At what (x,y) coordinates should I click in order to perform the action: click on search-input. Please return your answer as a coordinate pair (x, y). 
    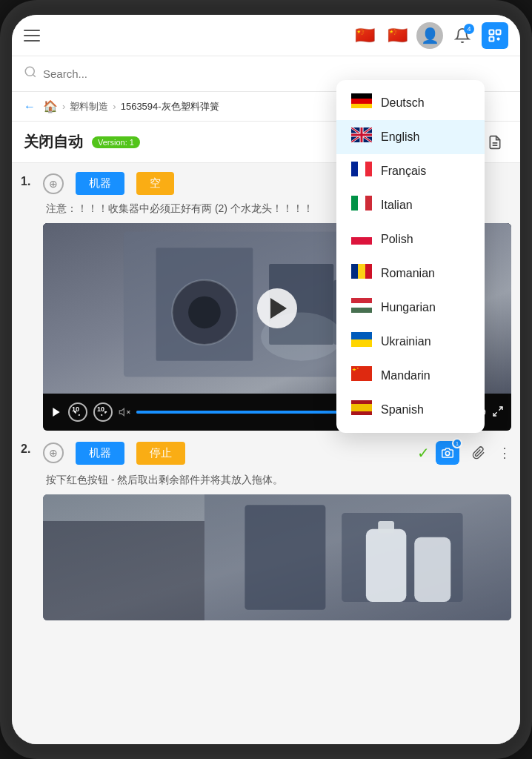
    Looking at the image, I should click on (276, 74).